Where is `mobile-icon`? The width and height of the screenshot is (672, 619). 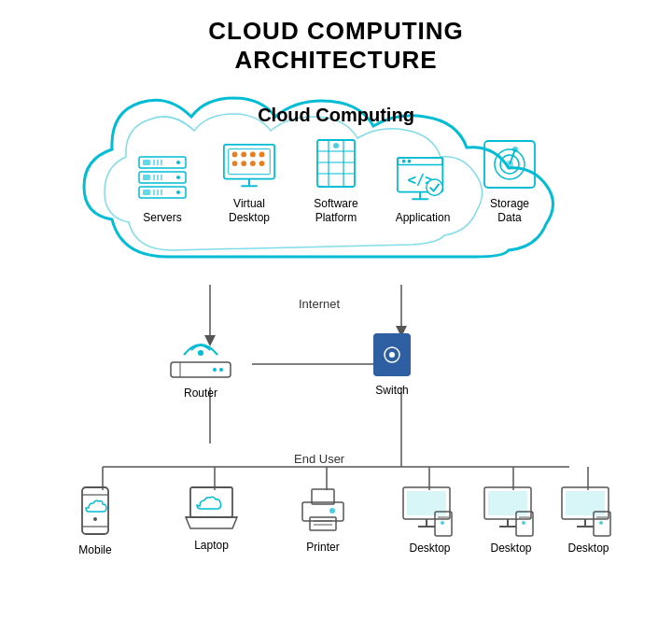
mobile-icon is located at coordinates (95, 513).